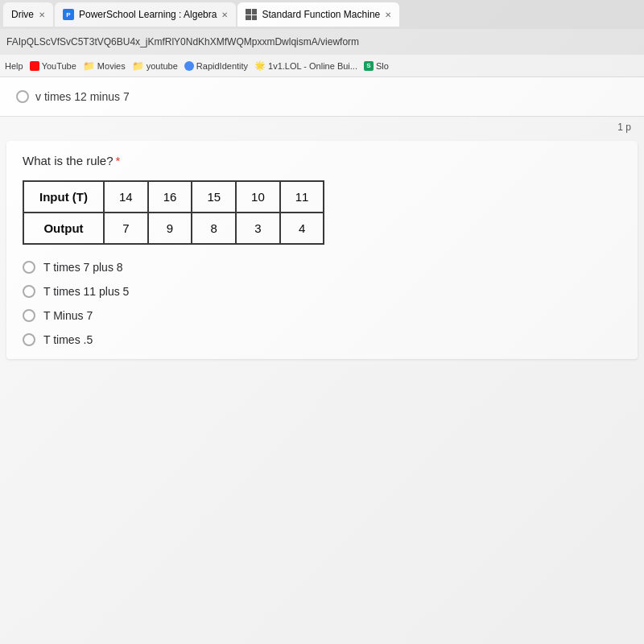  Describe the element at coordinates (322, 97) in the screenshot. I see `prev-question-section: v times 12 minus 7` at that location.